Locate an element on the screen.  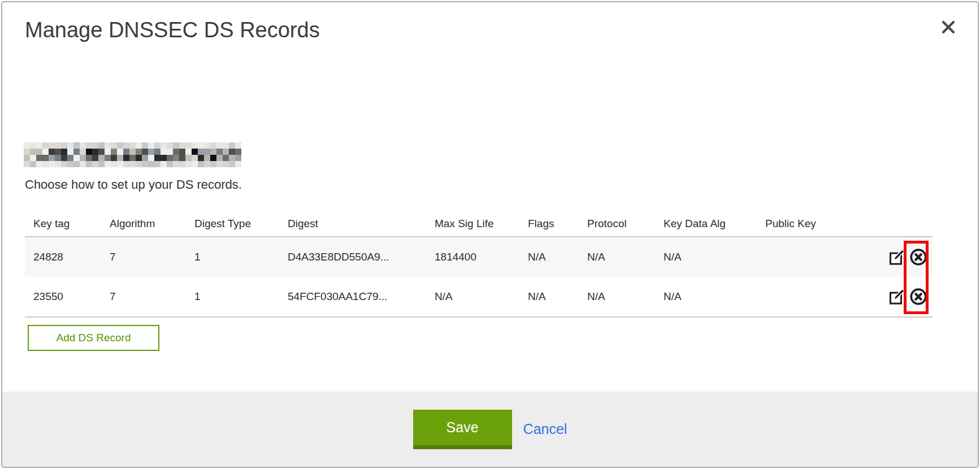
column-header: Key tag is located at coordinates (67, 224).